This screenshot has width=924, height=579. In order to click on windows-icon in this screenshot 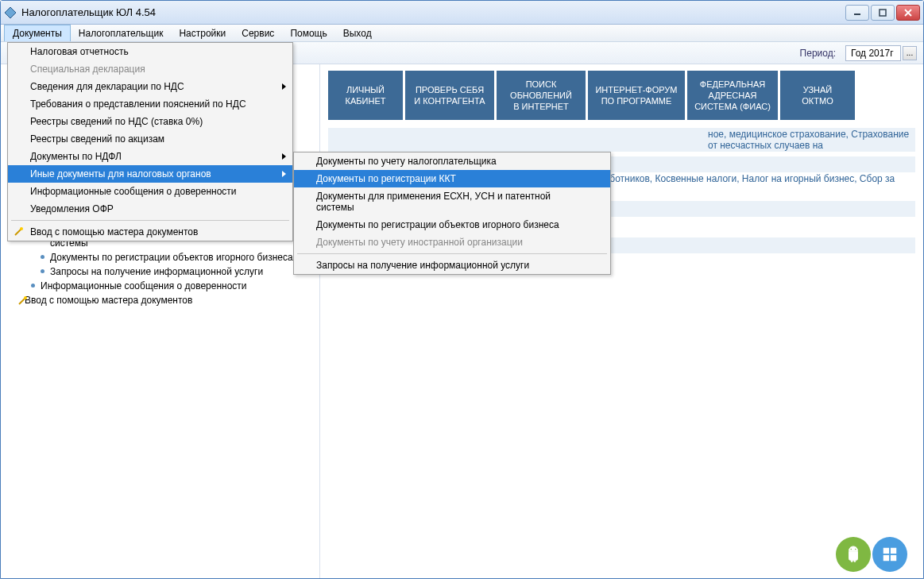, I will do `click(890, 554)`.